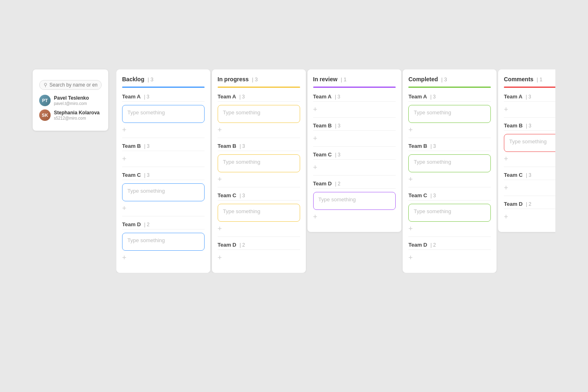 The height and width of the screenshot is (392, 588). What do you see at coordinates (354, 135) in the screenshot?
I see `team-section-inreview-teamb: Team B| 3+` at bounding box center [354, 135].